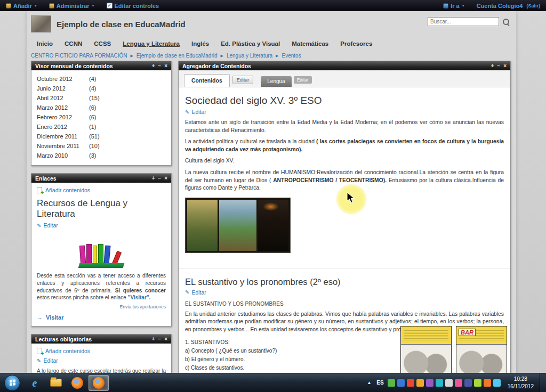  Describe the element at coordinates (77, 383) in the screenshot. I see `taskbar-firefox-icon` at that location.